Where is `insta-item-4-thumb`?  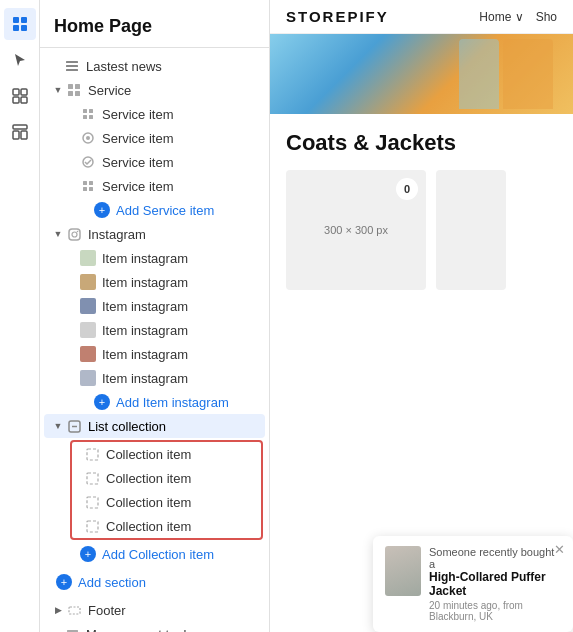
insta-item-4-thumb is located at coordinates (88, 330).